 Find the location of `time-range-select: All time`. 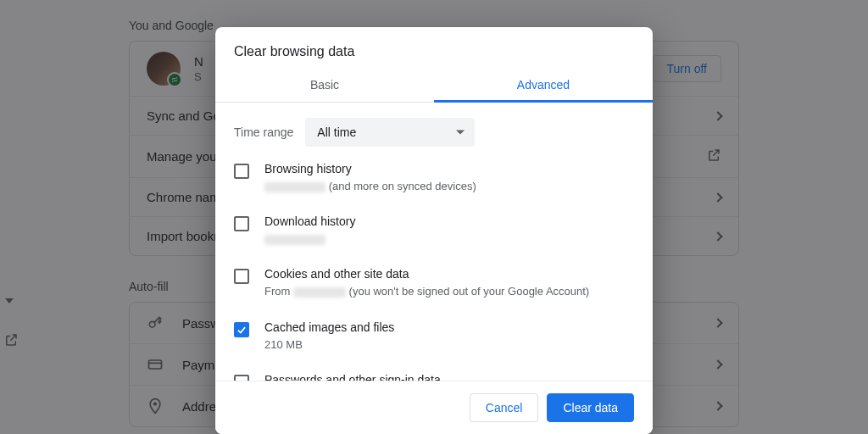

time-range-select: All time is located at coordinates (390, 132).